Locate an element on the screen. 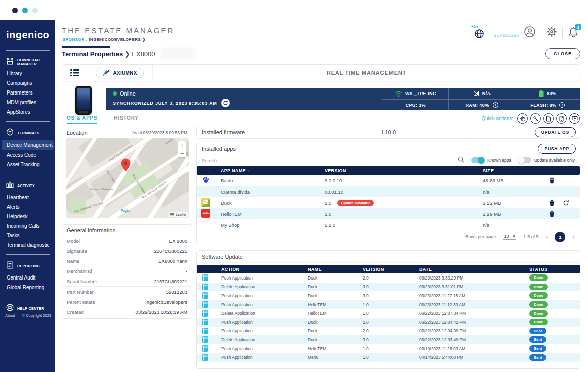  rows-per-page-select: 10▾ is located at coordinates (510, 237).